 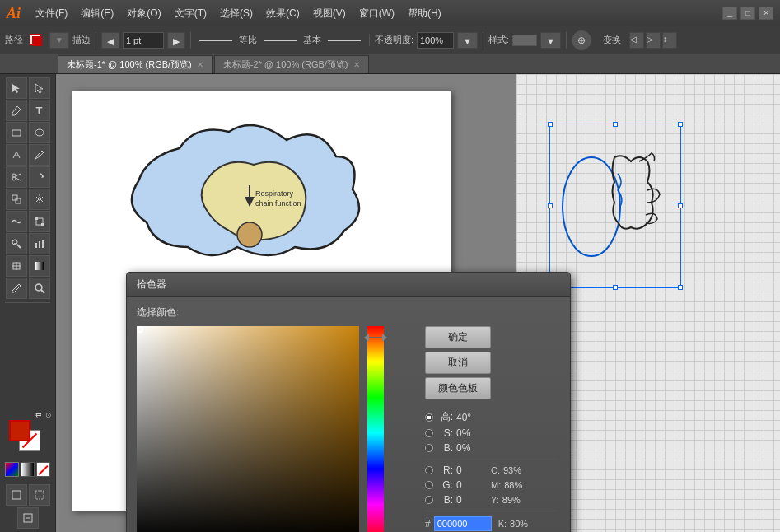 What do you see at coordinates (491, 448) in the screenshot?
I see `b-field-row: B: 0%` at bounding box center [491, 448].